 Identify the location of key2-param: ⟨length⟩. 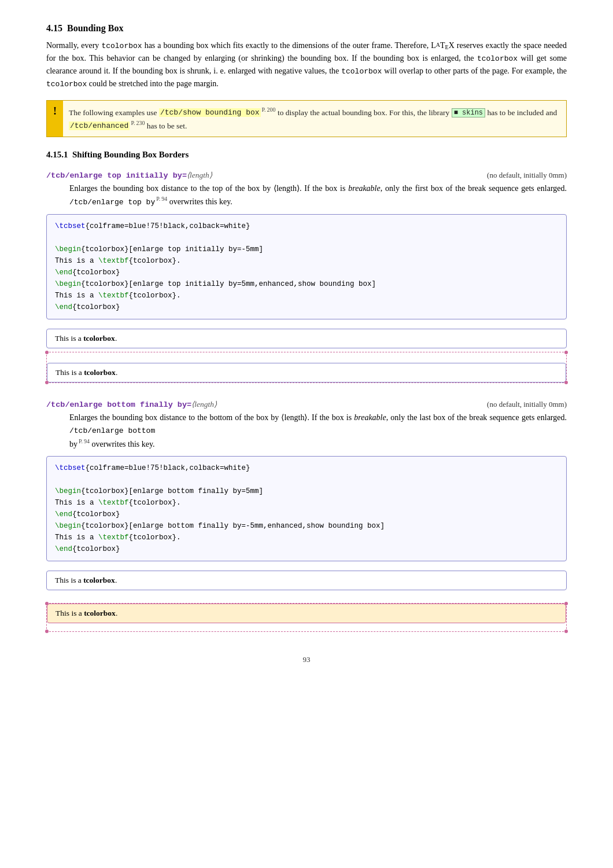
(204, 404).